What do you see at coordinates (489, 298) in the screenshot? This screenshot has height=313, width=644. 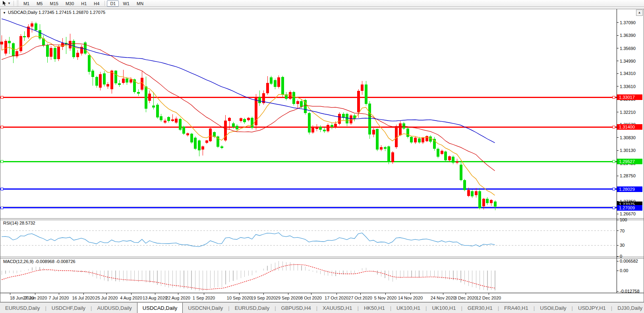 I see `date-tick-label: 12 Dec 2020` at bounding box center [489, 298].